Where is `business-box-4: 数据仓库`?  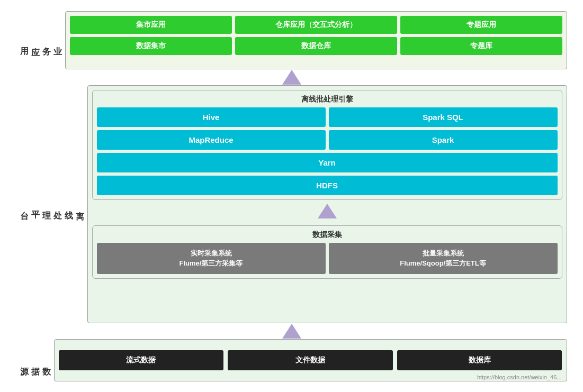 business-box-4: 数据仓库 is located at coordinates (316, 46).